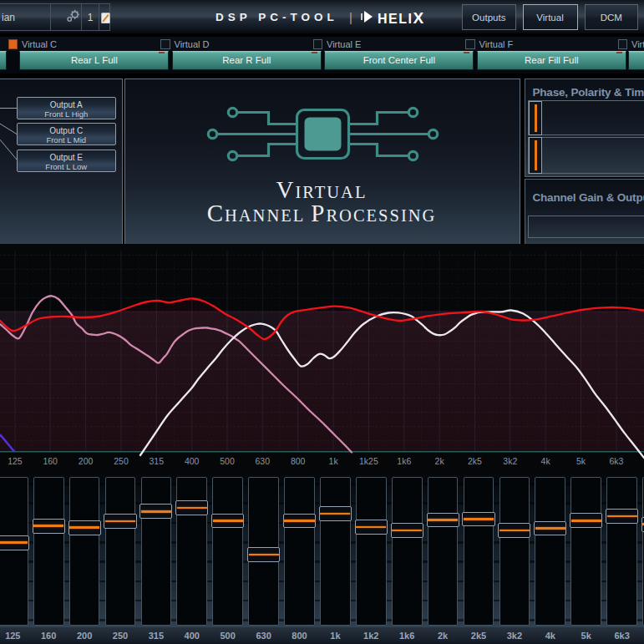  I want to click on svg-text: 200, so click(86, 461).